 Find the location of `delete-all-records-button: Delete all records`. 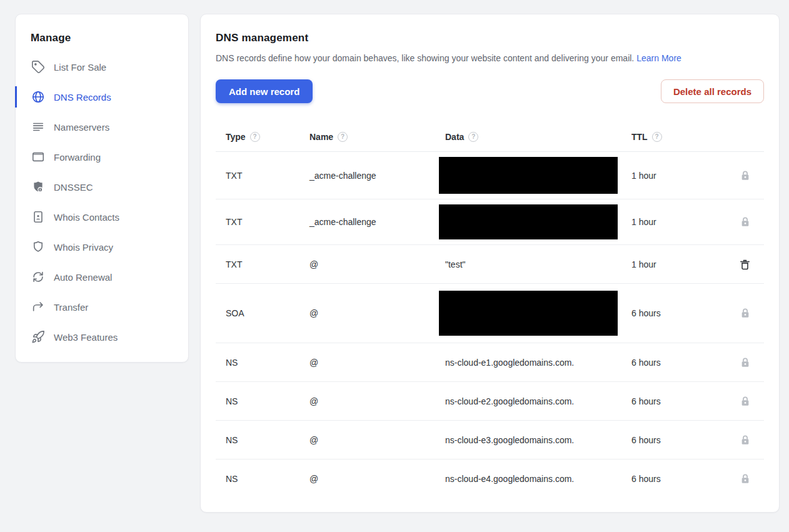

delete-all-records-button: Delete all records is located at coordinates (713, 91).